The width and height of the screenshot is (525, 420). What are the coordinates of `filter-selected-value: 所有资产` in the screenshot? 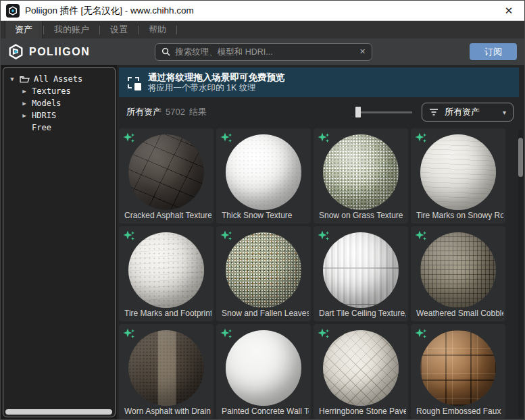 It's located at (470, 112).